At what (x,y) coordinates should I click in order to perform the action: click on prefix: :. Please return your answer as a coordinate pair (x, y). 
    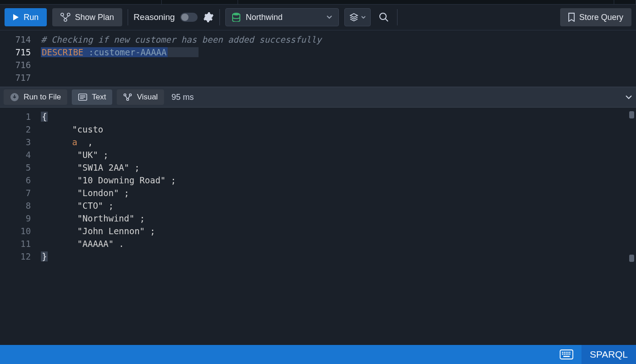
    Looking at the image, I should click on (91, 52).